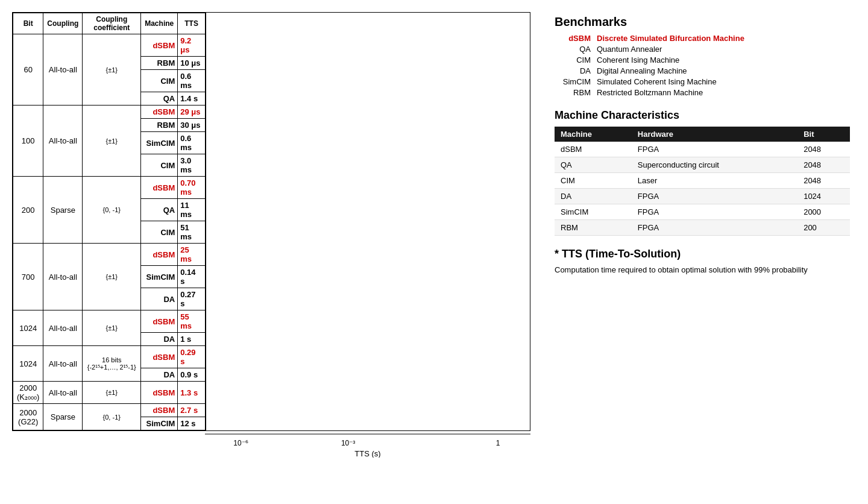 This screenshot has height=504, width=868. What do you see at coordinates (823, 181) in the screenshot?
I see `mc-bit-cell: 2048` at bounding box center [823, 181].